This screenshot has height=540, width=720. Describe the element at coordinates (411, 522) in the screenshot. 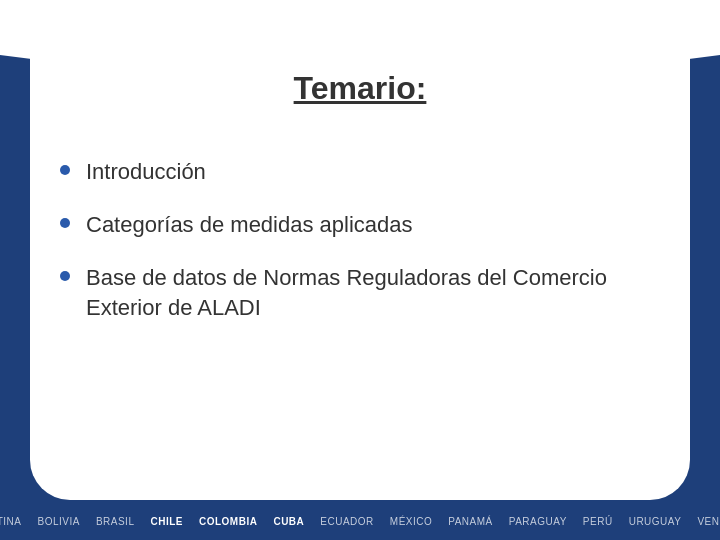

I see `country-label: MÉXICO` at that location.